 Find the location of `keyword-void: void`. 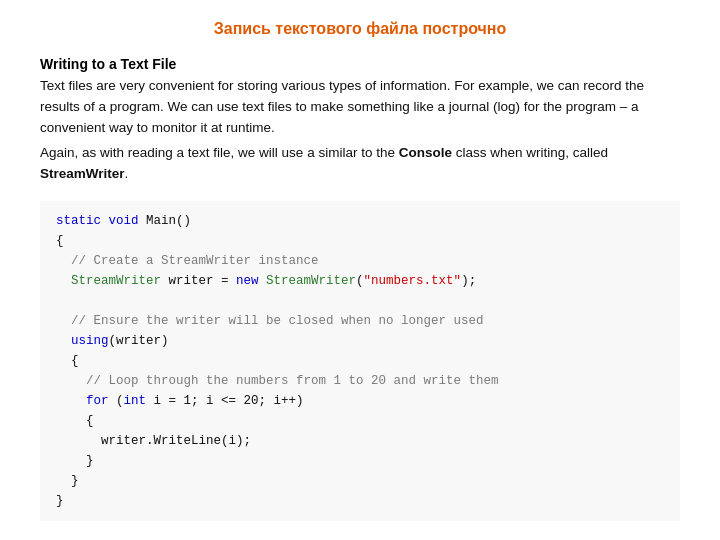

keyword-void: void is located at coordinates (124, 221).